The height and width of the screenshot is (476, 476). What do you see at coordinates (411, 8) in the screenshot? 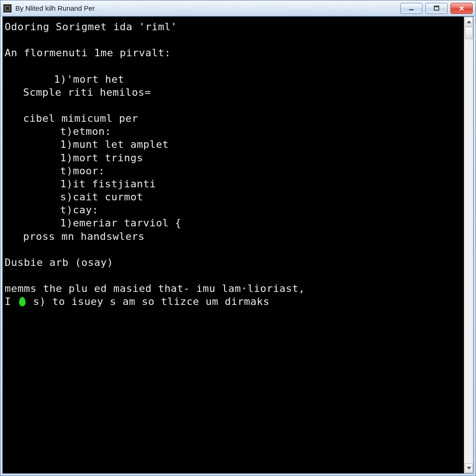
I see `minimize-icon` at bounding box center [411, 8].